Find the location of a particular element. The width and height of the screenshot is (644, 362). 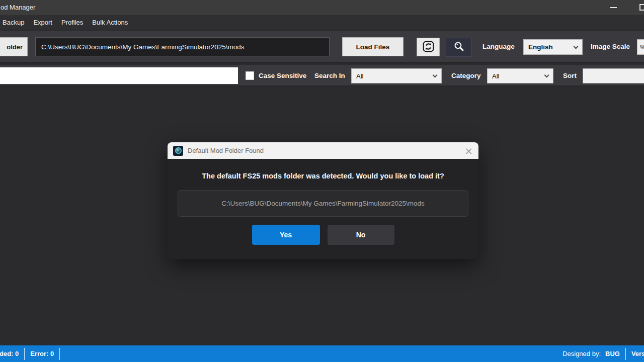

language-label: Language is located at coordinates (499, 46).